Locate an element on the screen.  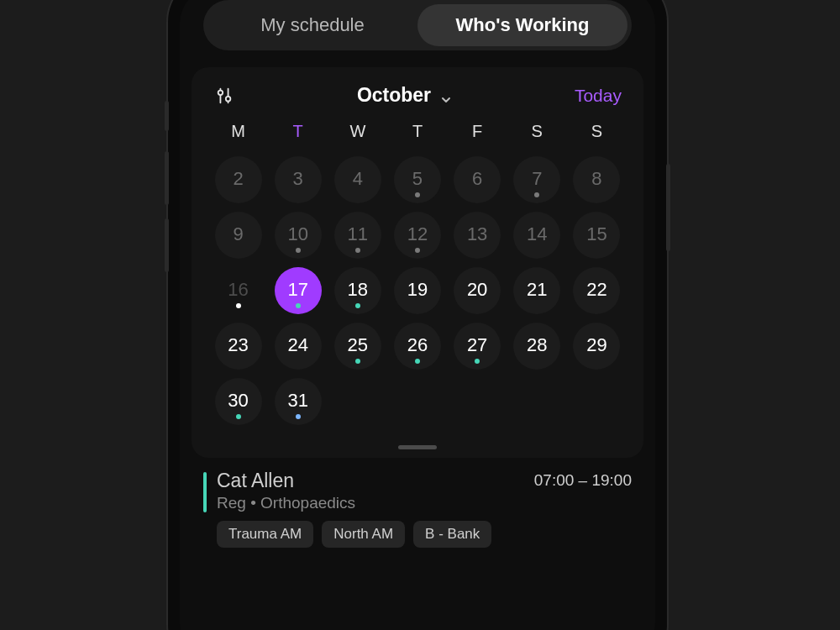
calendar-day-number: 29 is located at coordinates (596, 345).